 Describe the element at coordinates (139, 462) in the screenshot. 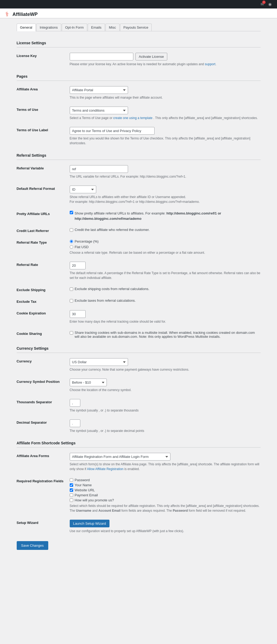

I see `area-forms-row: Affiliate Area Forms Affiliate Registrat…` at that location.